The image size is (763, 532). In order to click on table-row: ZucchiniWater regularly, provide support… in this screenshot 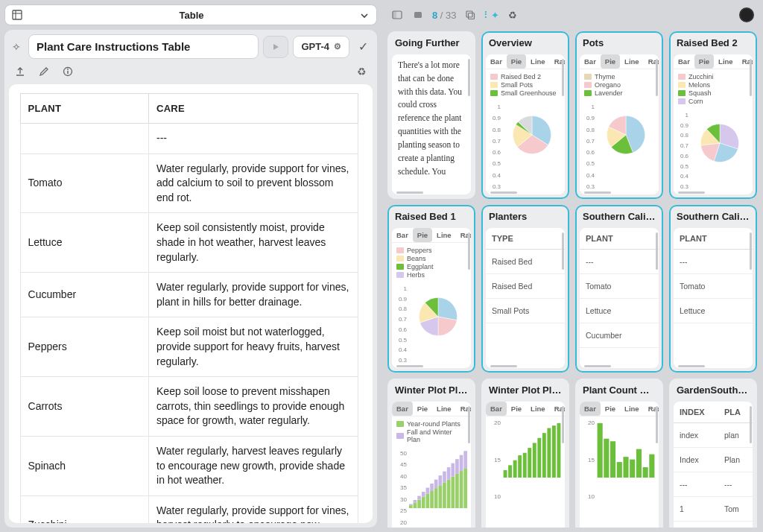, I will do `click(189, 510)`.